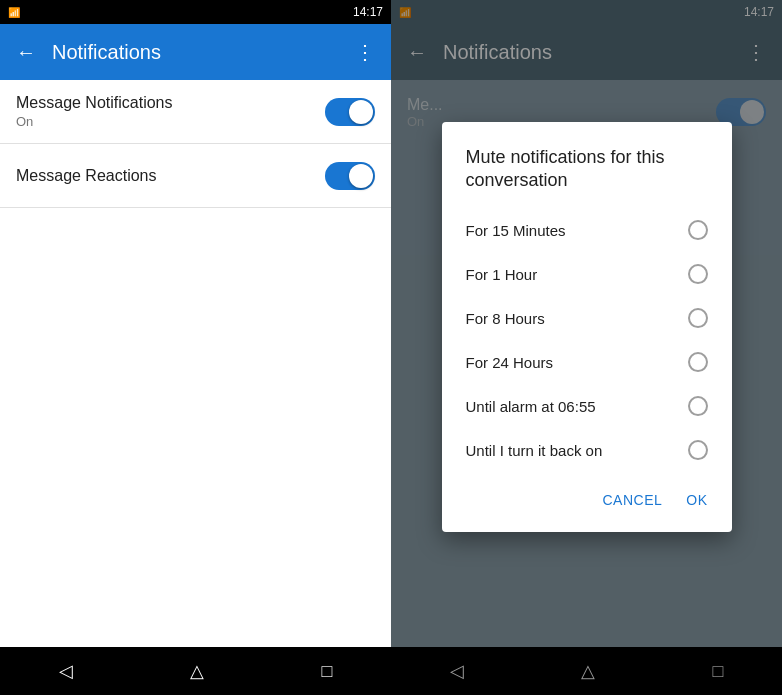 The image size is (782, 695). I want to click on option-manual: Until I turn it back on, so click(587, 450).